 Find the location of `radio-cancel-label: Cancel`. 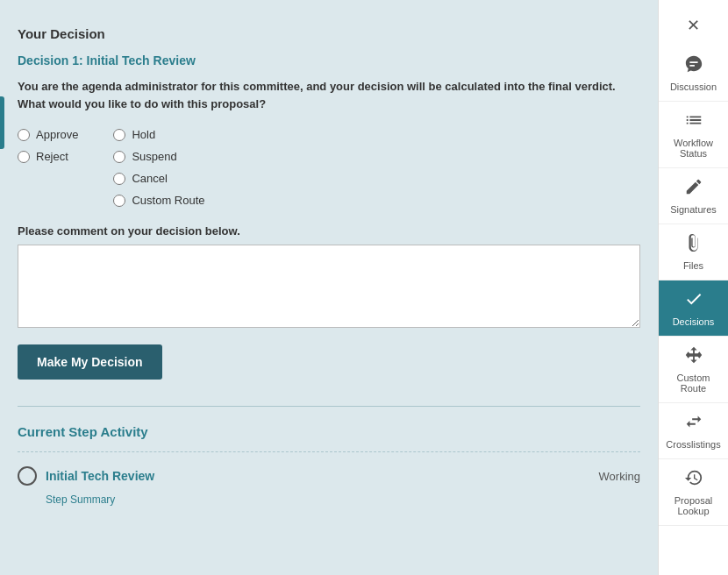

radio-cancel-label: Cancel is located at coordinates (149, 179).